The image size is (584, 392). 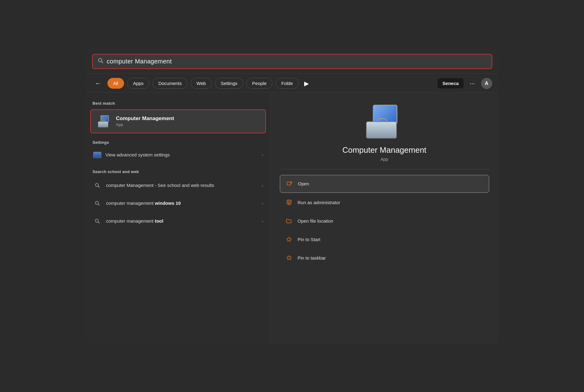 What do you see at coordinates (182, 203) in the screenshot?
I see `web-item-text-1: computer management windows 10` at bounding box center [182, 203].